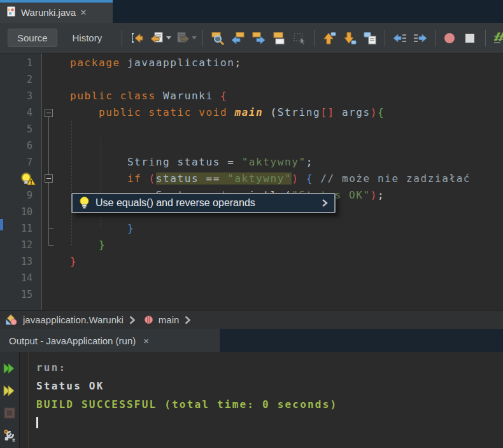 The image size is (503, 448). I want to click on code-token: main, so click(248, 112).